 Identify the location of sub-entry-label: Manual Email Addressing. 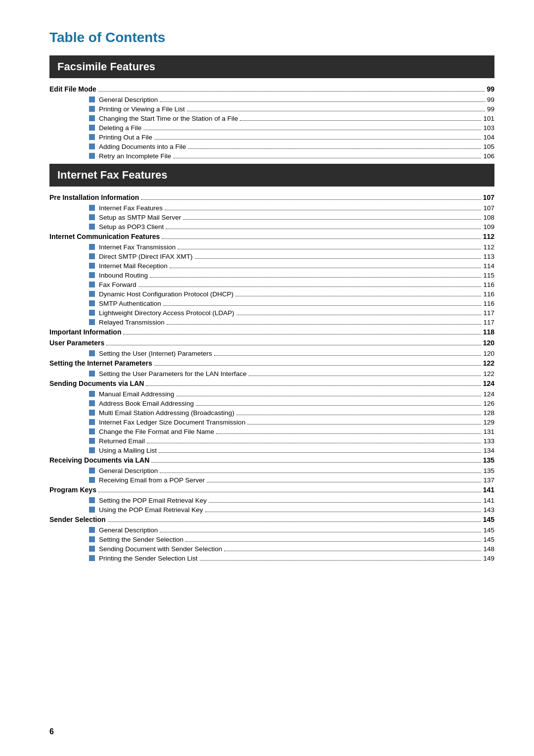
(136, 394).